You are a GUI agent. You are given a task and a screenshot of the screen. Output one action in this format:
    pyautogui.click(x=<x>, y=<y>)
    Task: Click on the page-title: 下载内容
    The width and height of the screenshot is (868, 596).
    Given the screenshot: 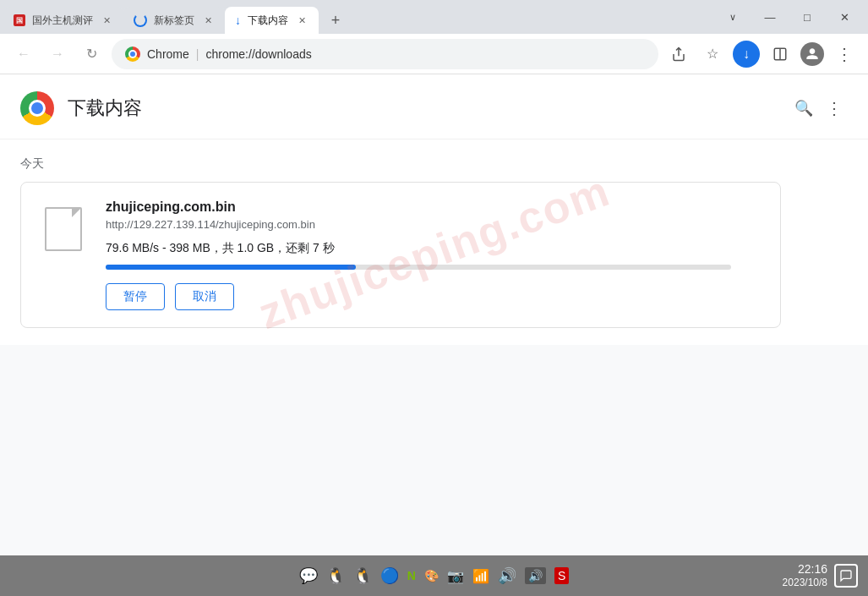 What is the action you would take?
    pyautogui.click(x=105, y=108)
    